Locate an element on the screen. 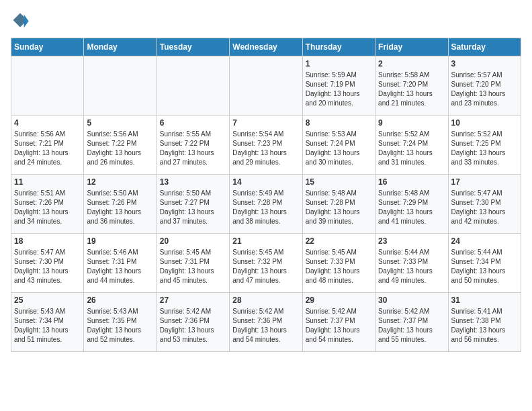  day-number: 3 is located at coordinates (485, 64).